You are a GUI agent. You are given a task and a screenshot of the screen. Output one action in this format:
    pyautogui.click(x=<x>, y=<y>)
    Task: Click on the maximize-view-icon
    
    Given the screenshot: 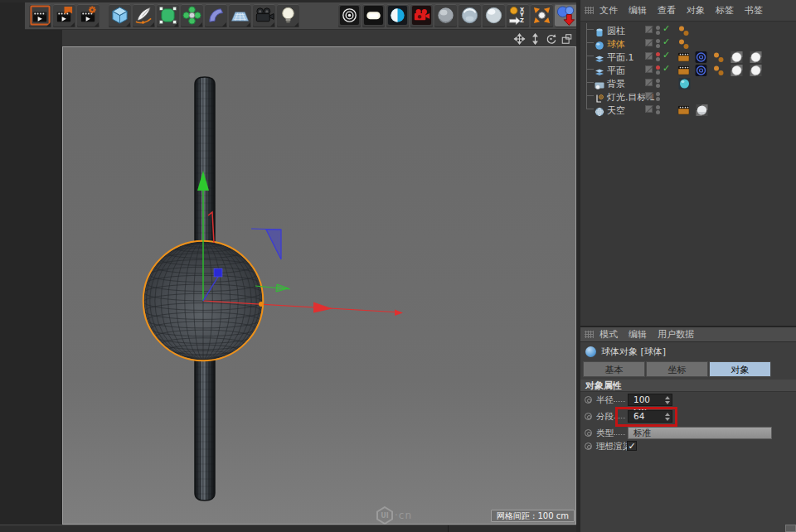 What is the action you would take?
    pyautogui.click(x=567, y=38)
    